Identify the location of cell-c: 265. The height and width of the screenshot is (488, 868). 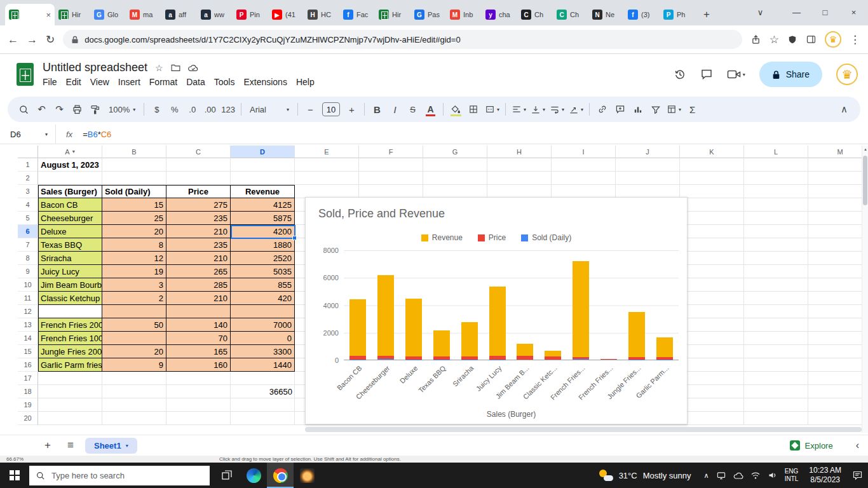
(198, 272).